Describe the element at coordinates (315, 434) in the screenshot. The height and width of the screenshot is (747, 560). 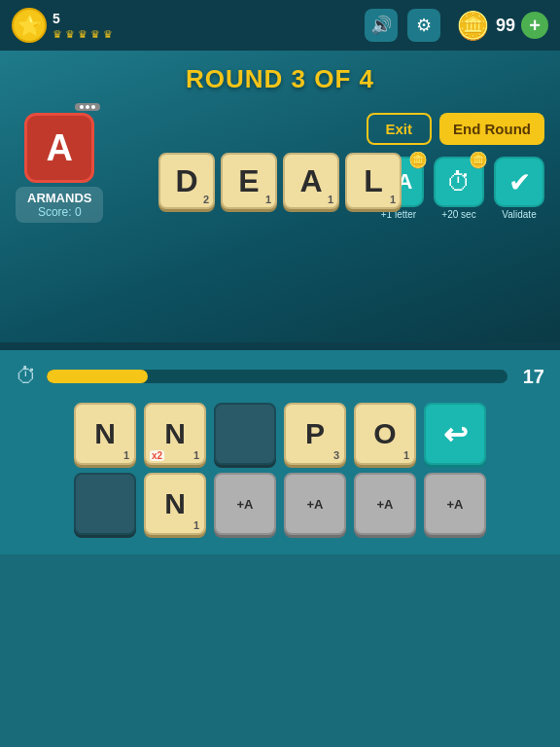
I see `key-p: P3` at that location.